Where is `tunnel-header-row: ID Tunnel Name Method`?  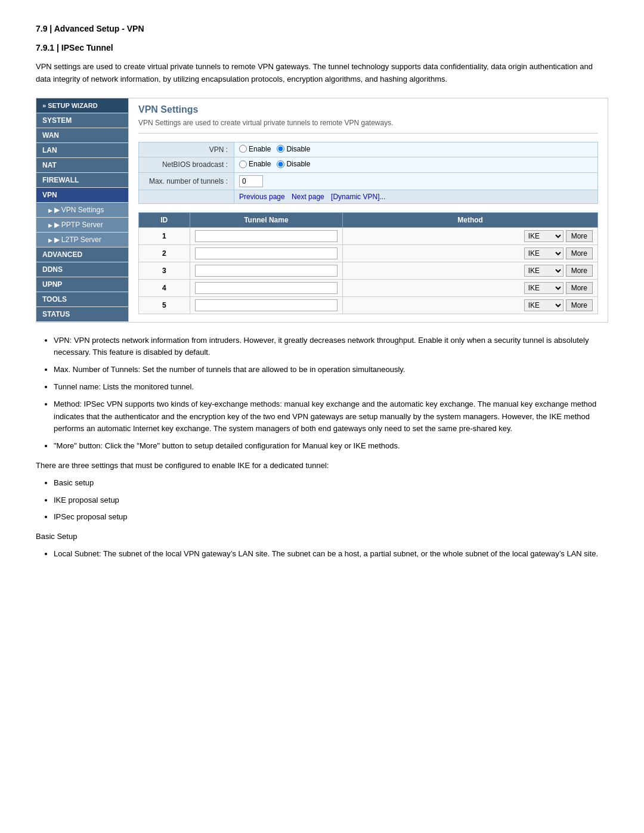
tunnel-header-row: ID Tunnel Name Method is located at coordinates (369, 219).